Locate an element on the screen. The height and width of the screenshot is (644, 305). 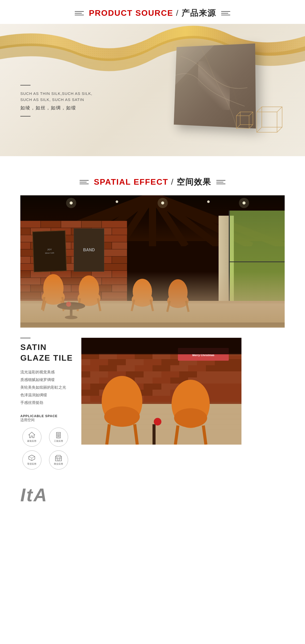
hero-text-en: SUCH AS THIN SILK,SUCH AS SILK, SUCH AS … is located at coordinates (56, 97).